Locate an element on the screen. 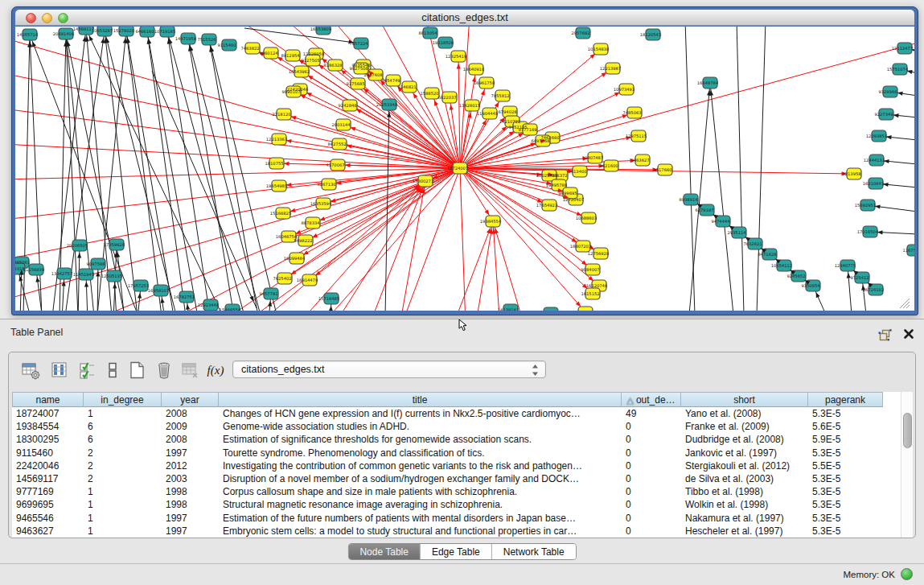  table-cell: Franke et al. (2009) is located at coordinates (745, 426).